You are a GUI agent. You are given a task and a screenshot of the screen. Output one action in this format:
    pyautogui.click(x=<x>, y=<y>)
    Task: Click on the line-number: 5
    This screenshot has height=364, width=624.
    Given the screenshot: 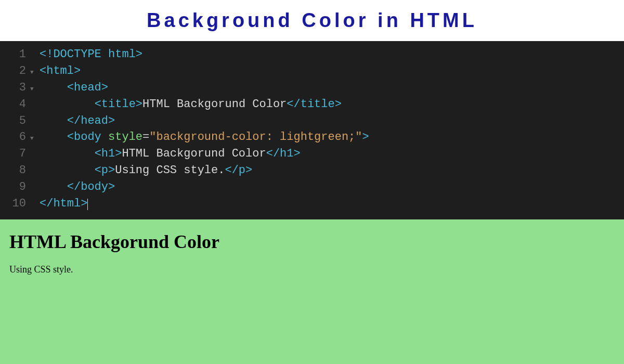 What is the action you would take?
    pyautogui.click(x=15, y=121)
    